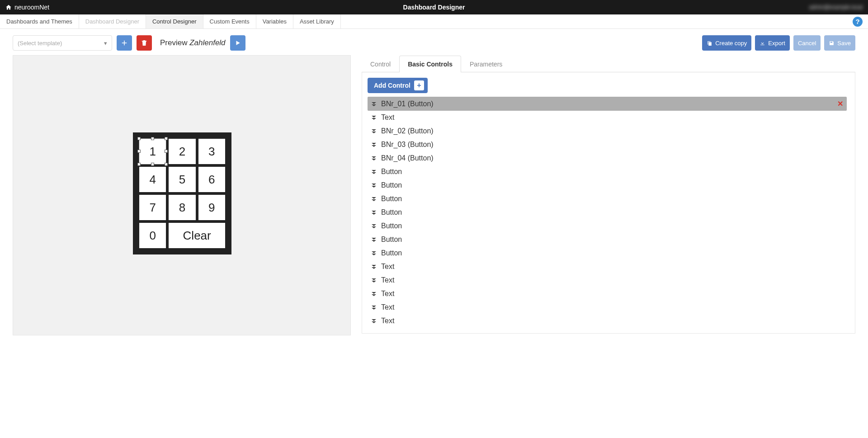 The image size is (868, 438). What do you see at coordinates (434, 7) in the screenshot?
I see `topbar: neuroomNet Dashboard Designer admin@exam…` at bounding box center [434, 7].